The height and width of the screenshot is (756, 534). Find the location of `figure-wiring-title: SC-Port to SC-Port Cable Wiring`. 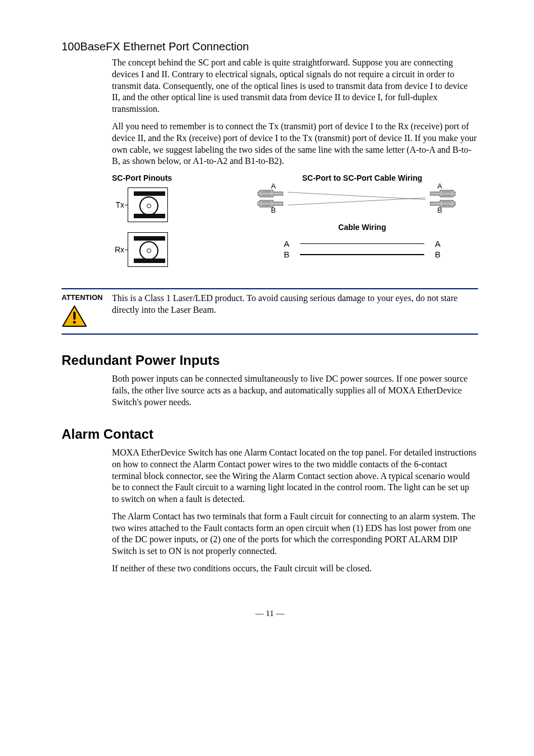

figure-wiring-title: SC-Port to SC-Port Cable Wiring is located at coordinates (362, 178).